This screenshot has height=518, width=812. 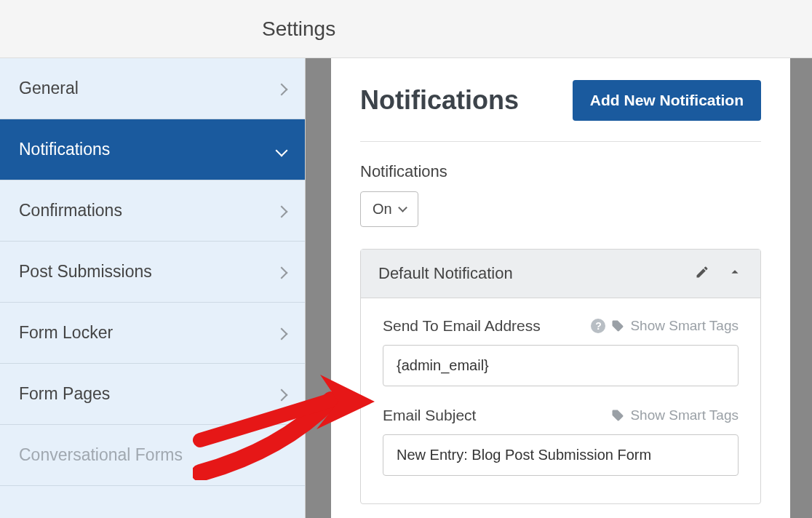 What do you see at coordinates (153, 272) in the screenshot?
I see `sidebar-item-post-submissions: Post Submissions` at bounding box center [153, 272].